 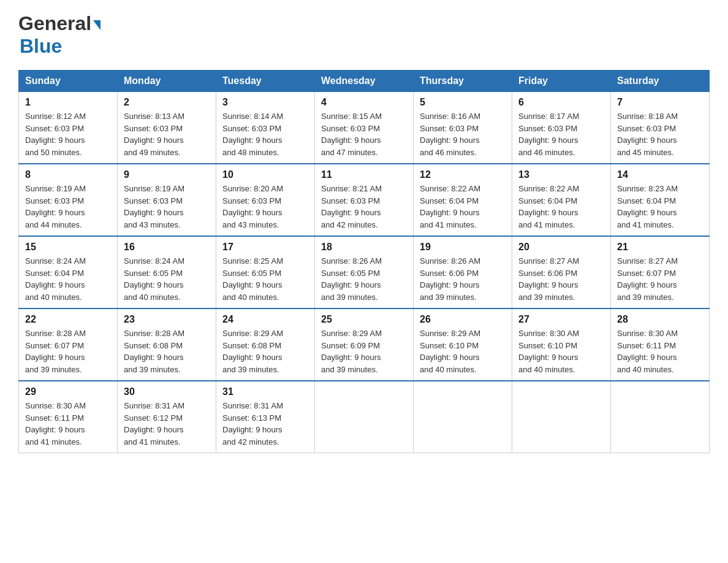 I want to click on day-info: Sunrise: 8:28 AM Sunset: 6:07 PM Dayligh…, so click(x=68, y=351).